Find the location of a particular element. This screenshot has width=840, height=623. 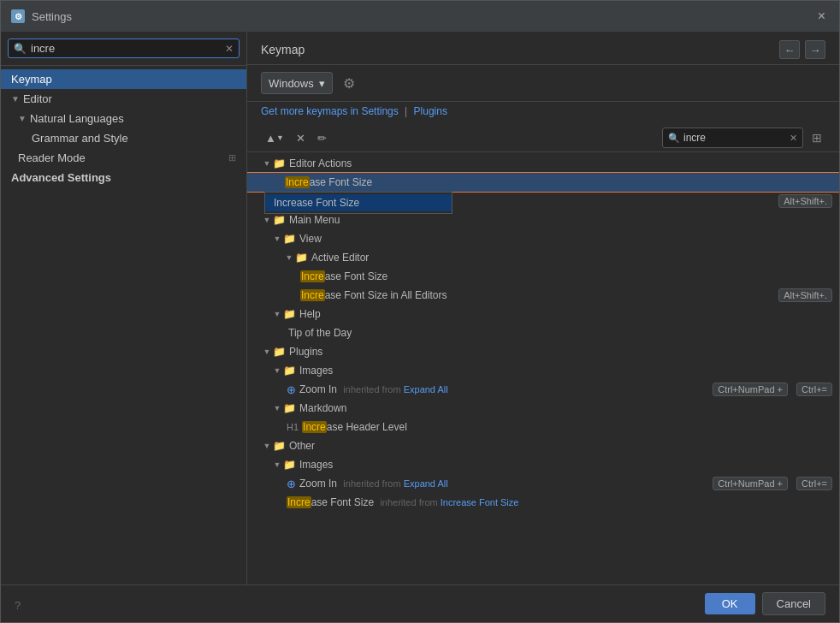

search-input-wrapper: 🔍 ✕ is located at coordinates (123, 48).